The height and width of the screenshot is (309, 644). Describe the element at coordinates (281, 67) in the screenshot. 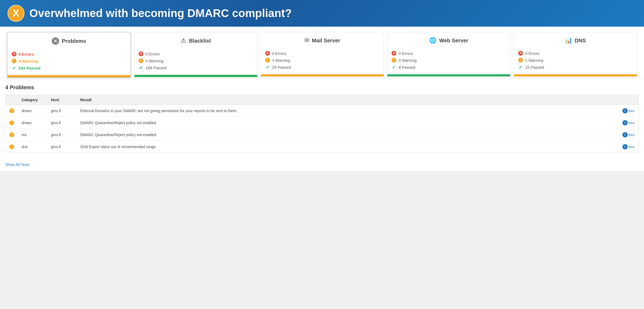

I see `card-mail-server-passed-label: 29 Passed` at that location.